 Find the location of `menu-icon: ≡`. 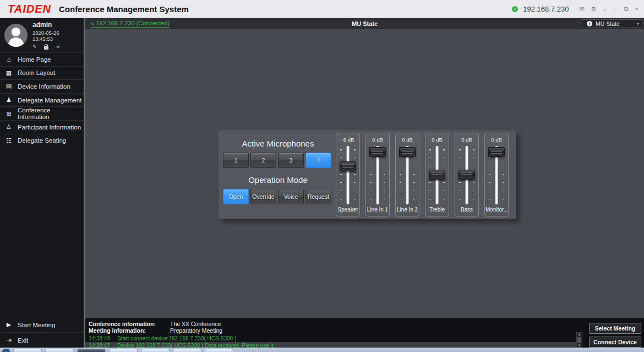

menu-icon: ≡ is located at coordinates (604, 9).